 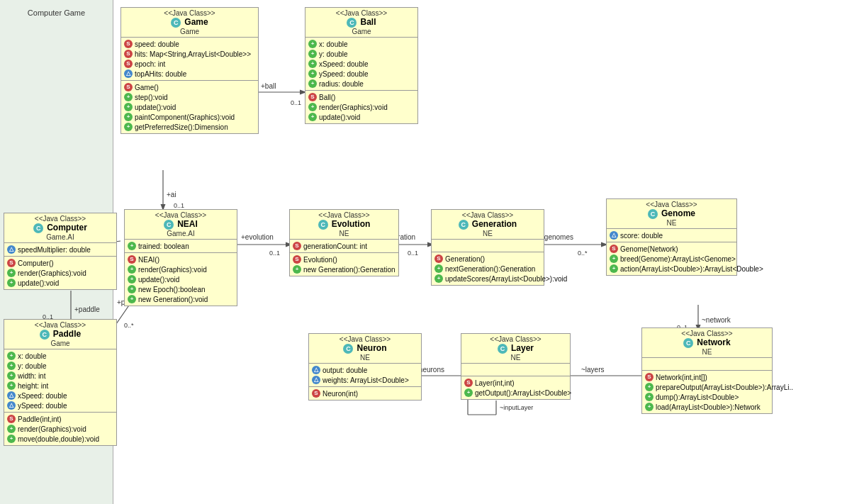 What do you see at coordinates (11, 366) in the screenshot?
I see `paddle-vis-1: +` at bounding box center [11, 366].